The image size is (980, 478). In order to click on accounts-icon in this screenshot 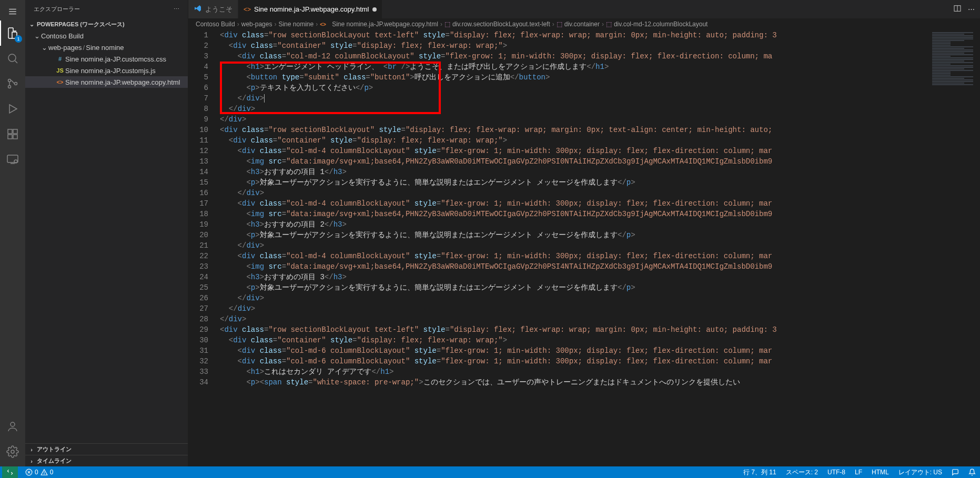, I will do `click(13, 426)`.